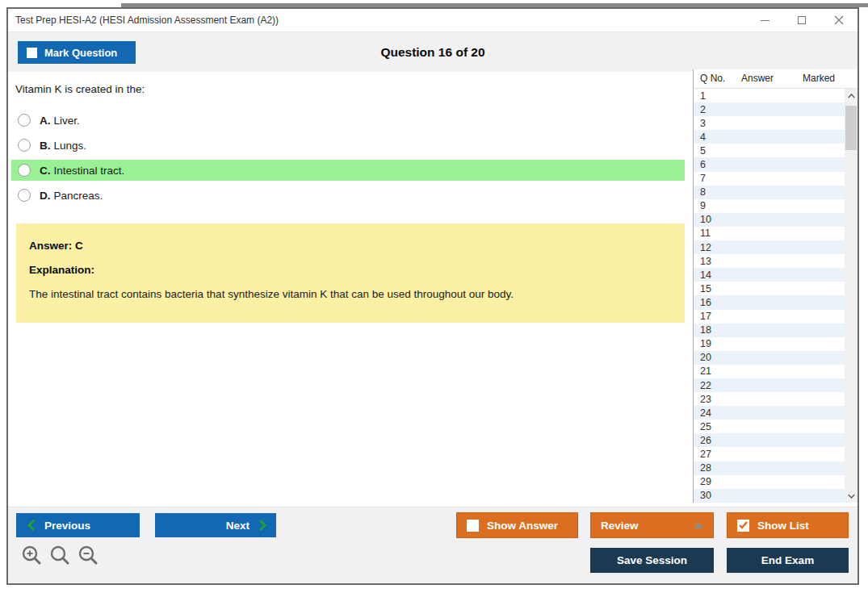  I want to click on question-list-row: 23, so click(769, 399).